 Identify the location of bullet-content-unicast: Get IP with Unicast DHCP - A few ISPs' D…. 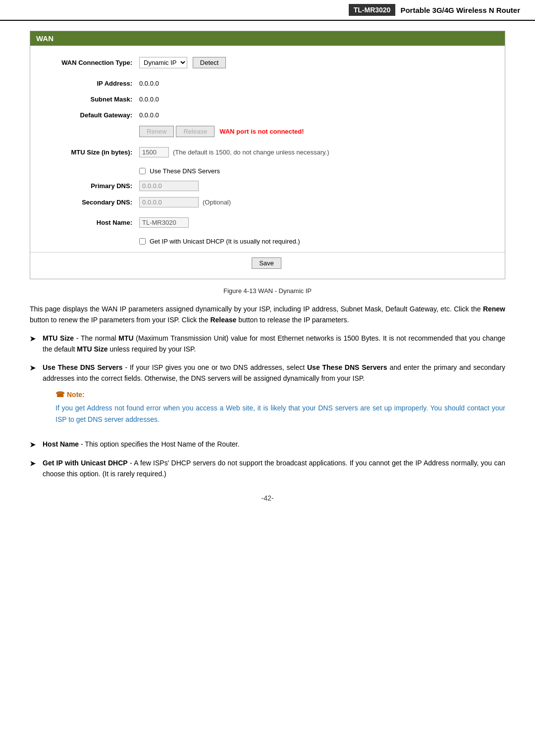
(274, 468).